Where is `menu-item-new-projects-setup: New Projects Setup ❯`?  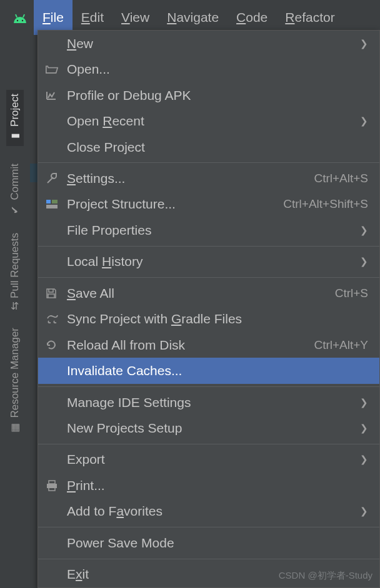 menu-item-new-projects-setup: New Projects Setup ❯ is located at coordinates (209, 428).